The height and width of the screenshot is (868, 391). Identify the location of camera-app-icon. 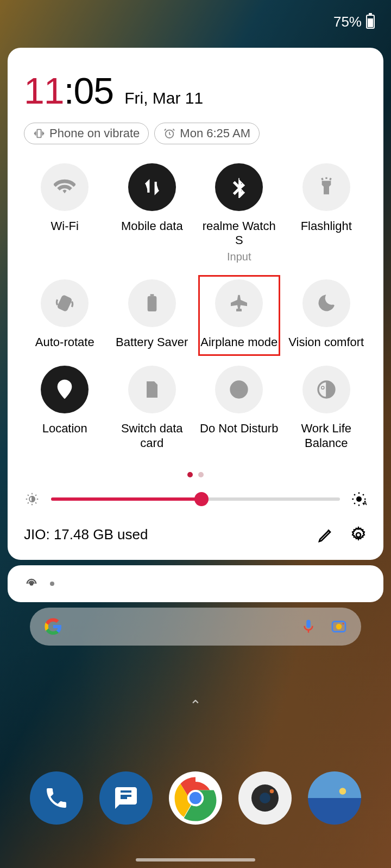
(265, 798).